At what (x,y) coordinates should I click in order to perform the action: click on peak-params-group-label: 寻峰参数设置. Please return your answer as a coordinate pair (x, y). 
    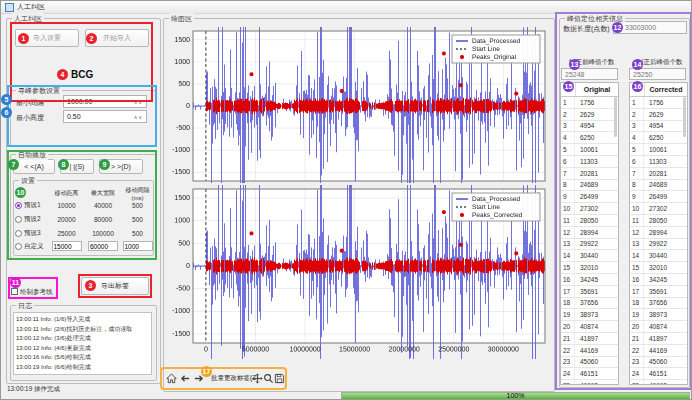
    Looking at the image, I should click on (39, 90).